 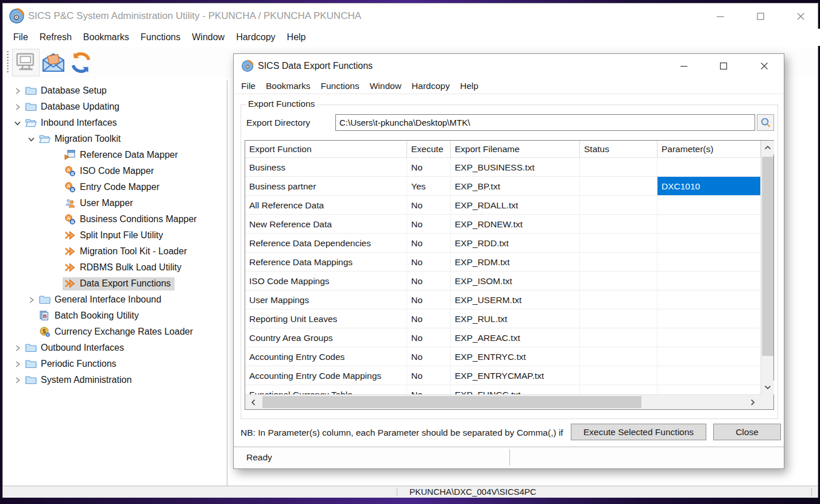 What do you see at coordinates (516, 186) in the screenshot?
I see `cell-filename: EXP_BP.txt` at bounding box center [516, 186].